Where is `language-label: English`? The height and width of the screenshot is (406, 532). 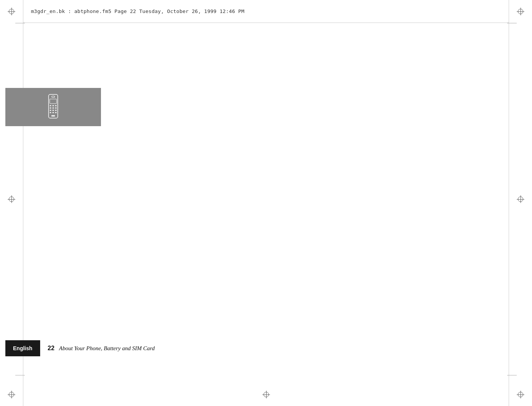 language-label: English is located at coordinates (23, 348).